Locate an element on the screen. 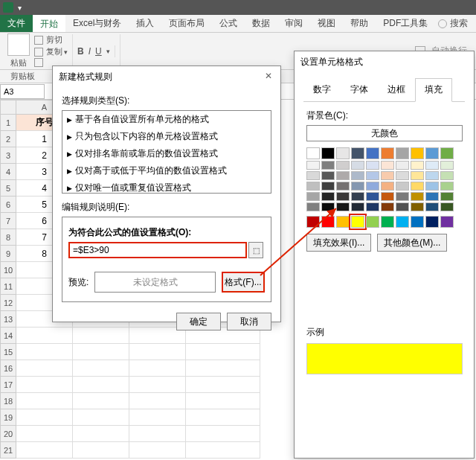  cancel-button: 取消 is located at coordinates (249, 322).